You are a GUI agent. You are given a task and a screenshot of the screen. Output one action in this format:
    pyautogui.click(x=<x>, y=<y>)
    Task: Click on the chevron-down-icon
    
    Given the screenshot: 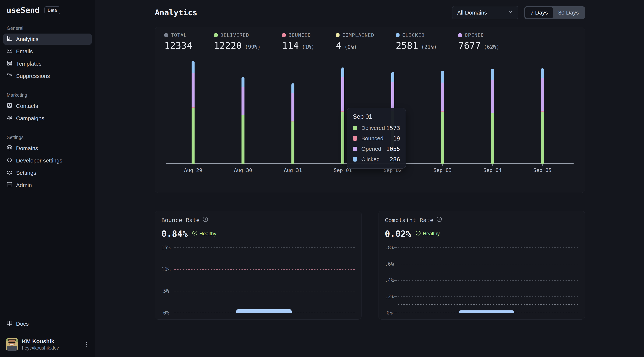 What is the action you would take?
    pyautogui.click(x=510, y=12)
    